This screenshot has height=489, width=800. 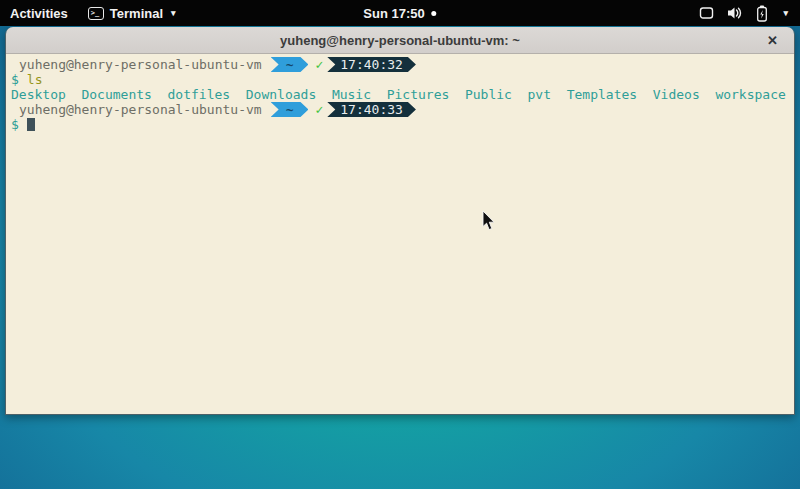 I want to click on notification-dot, so click(x=434, y=14).